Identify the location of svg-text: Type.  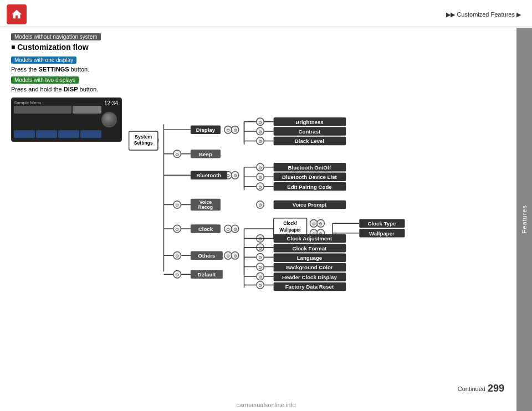
(290, 236).